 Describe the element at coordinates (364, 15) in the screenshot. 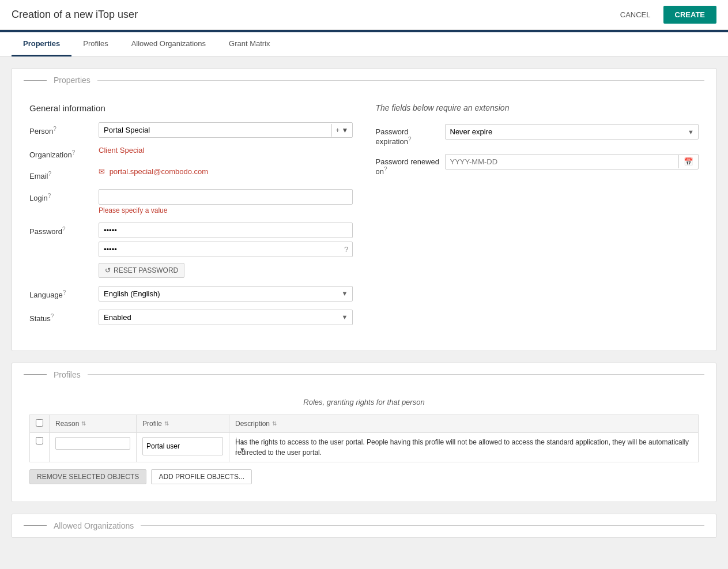

I see `page-header: Creation of a new iTop user CANCEL CREAT…` at that location.